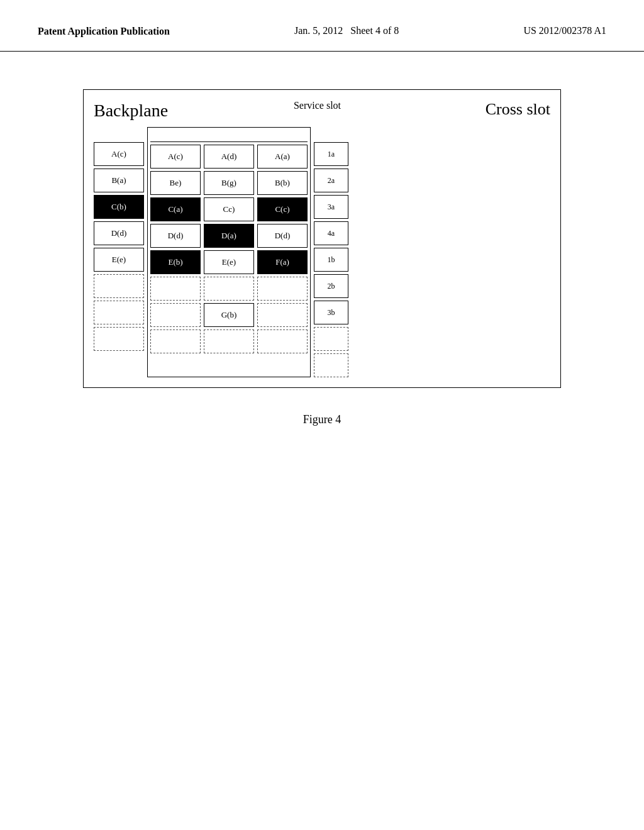 The height and width of the screenshot is (830, 644). I want to click on cell-4-4: D(d), so click(282, 236).